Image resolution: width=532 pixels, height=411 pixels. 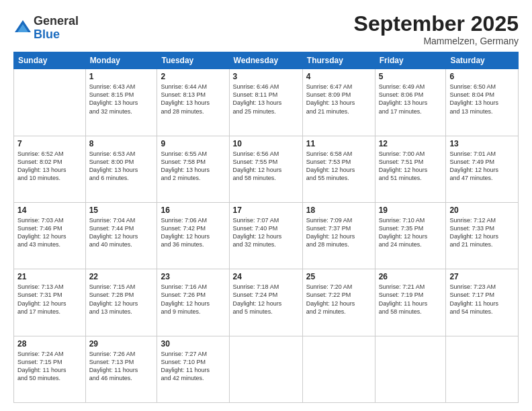 What do you see at coordinates (193, 99) in the screenshot?
I see `day-info: Sunrise: 6:44 AMSunset: 8:13 PMDaylight:…` at bounding box center [193, 99].